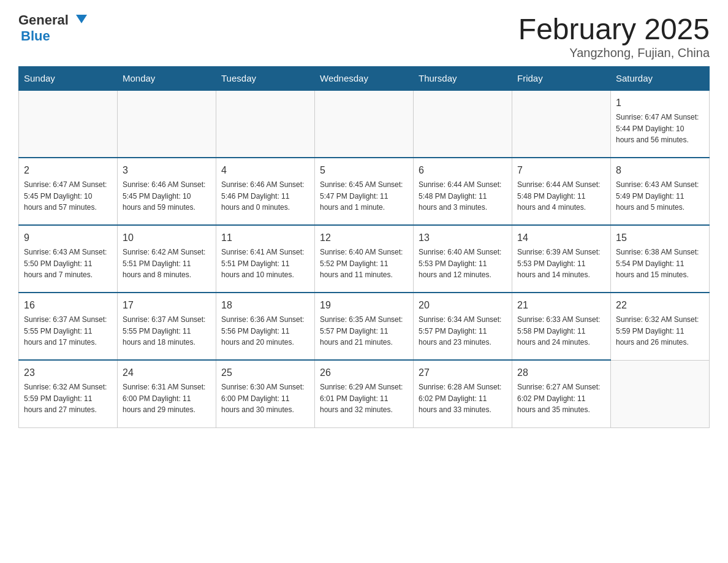 The height and width of the screenshot is (563, 728). I want to click on calendar-day-cell: 22Sunrise: 6:32 AM Sunset: 5:59 PM Dayli…, so click(661, 326).